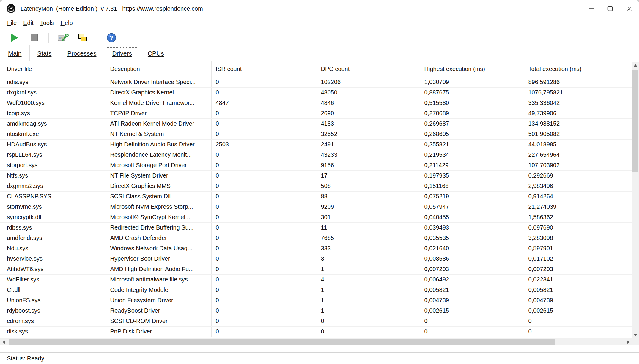  What do you see at coordinates (635, 121) in the screenshot?
I see `vertical-scrollbar-thumb` at bounding box center [635, 121].